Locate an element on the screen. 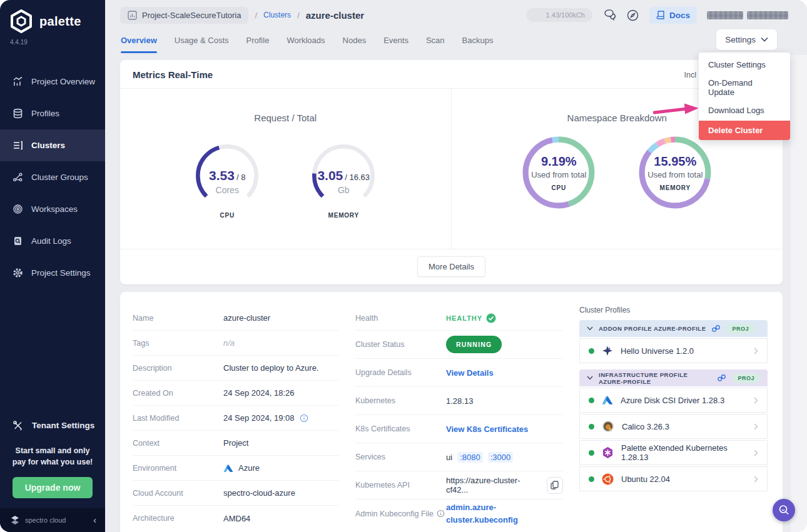  tab-nodes: Nodes is located at coordinates (355, 40).